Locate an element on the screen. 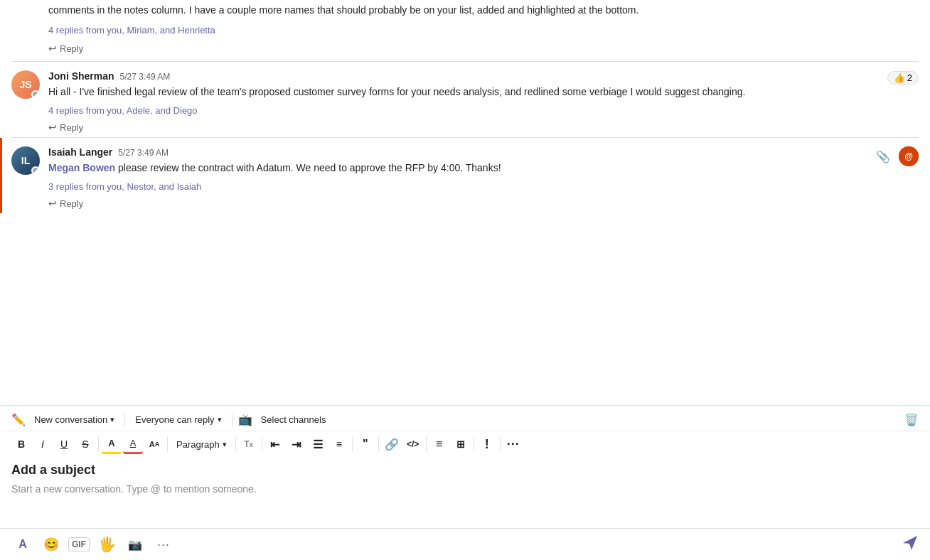 The image size is (930, 560). font-style-btn: A is located at coordinates (23, 544).